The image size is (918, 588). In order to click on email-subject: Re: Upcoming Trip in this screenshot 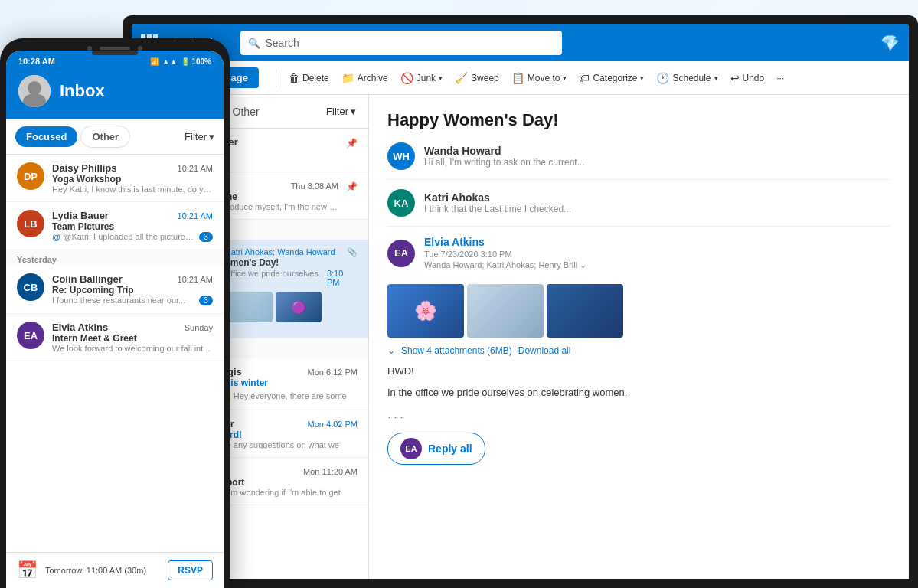, I will do `click(132, 290)`.